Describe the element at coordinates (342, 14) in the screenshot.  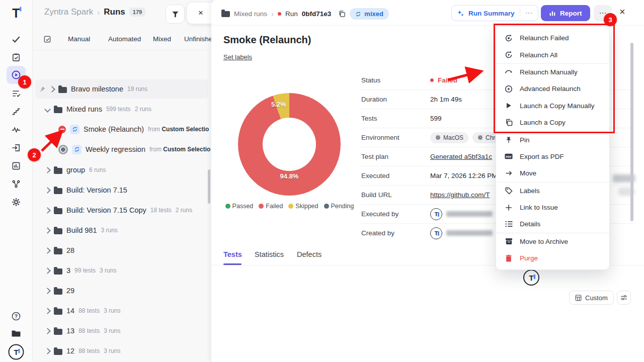
I see `copy-icon` at that location.